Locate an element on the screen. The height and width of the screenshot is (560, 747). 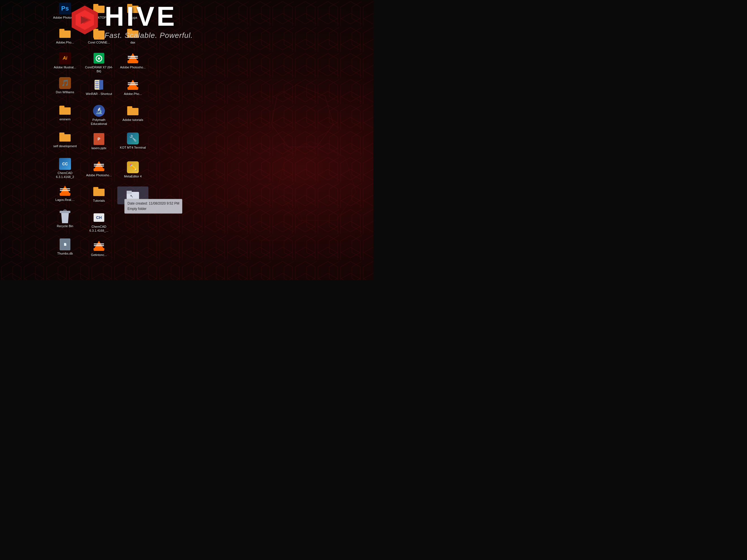
icon-label: Adobe tutorials is located at coordinates (132, 120).